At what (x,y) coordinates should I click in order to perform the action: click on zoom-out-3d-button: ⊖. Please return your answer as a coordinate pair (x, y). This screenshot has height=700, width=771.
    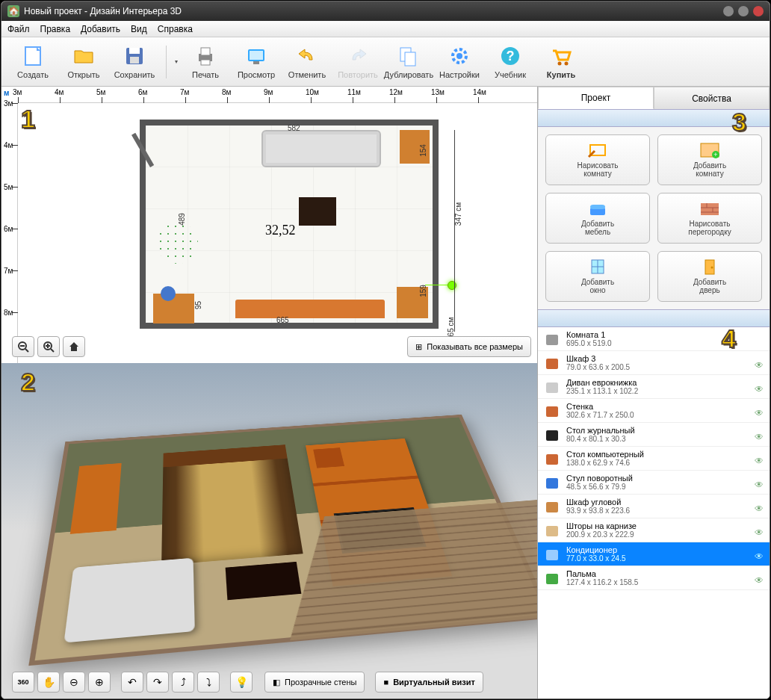
    Looking at the image, I should click on (74, 682).